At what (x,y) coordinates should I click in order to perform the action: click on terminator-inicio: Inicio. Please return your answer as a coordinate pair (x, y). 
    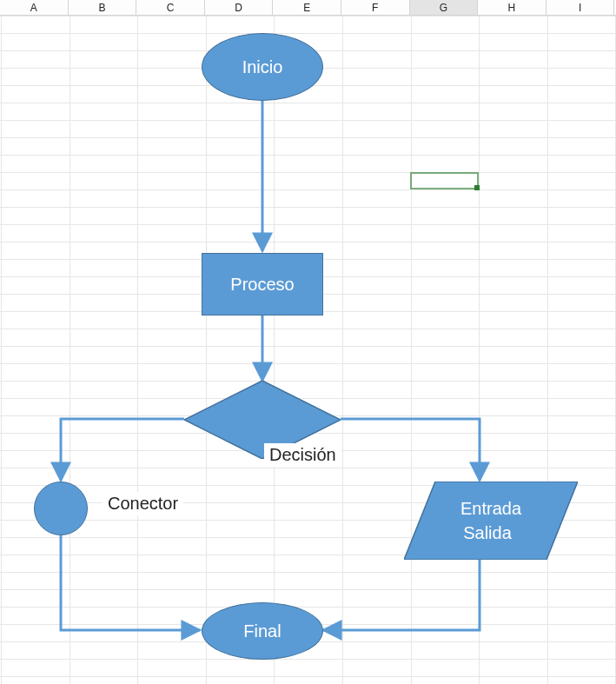
    Looking at the image, I should click on (262, 67).